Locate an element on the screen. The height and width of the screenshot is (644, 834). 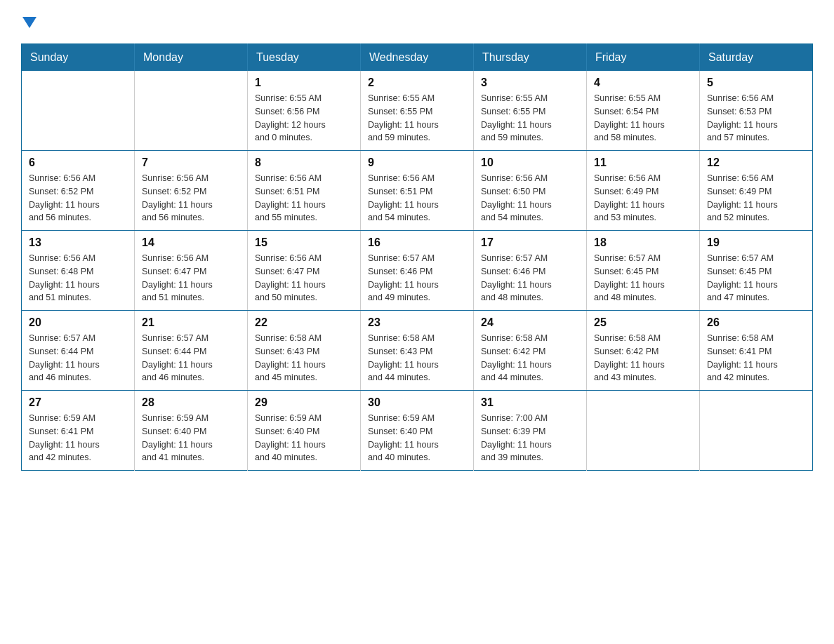
calendar-week-4: 20Sunrise: 6:57 AMSunset: 6:44 PMDayligh… is located at coordinates (417, 351).